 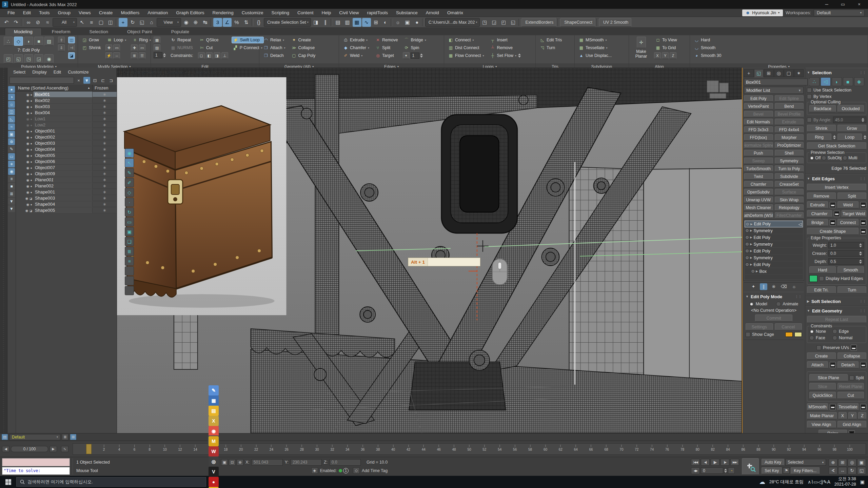 I want to click on cage-color-swatch, so click(x=789, y=334).